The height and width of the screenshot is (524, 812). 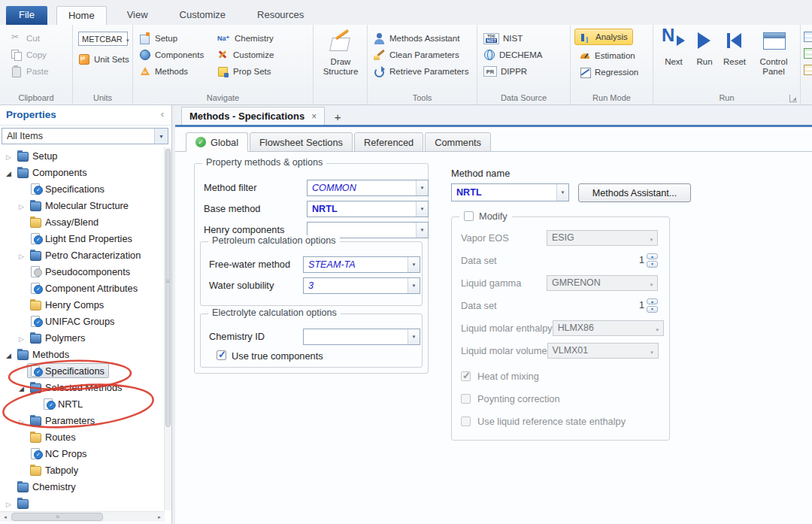 What do you see at coordinates (253, 116) in the screenshot?
I see `document-tab-active: Methods - Specifications` at bounding box center [253, 116].